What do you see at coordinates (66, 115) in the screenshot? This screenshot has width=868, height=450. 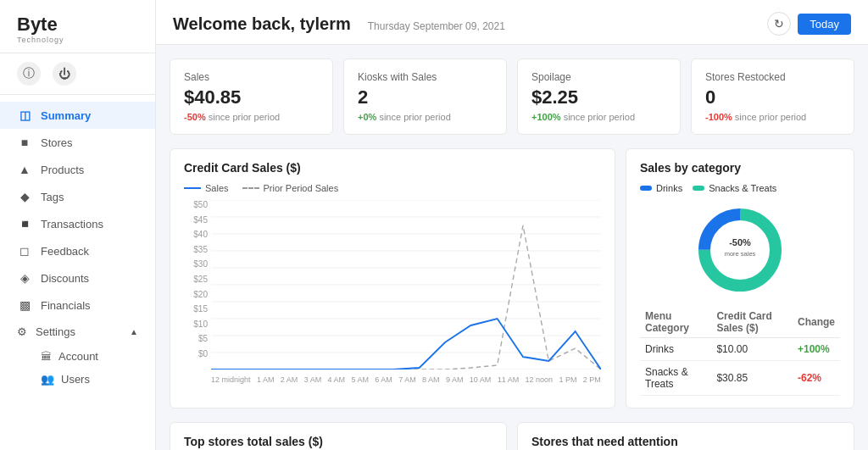 I see `sidebar-item-label: Summary` at bounding box center [66, 115].